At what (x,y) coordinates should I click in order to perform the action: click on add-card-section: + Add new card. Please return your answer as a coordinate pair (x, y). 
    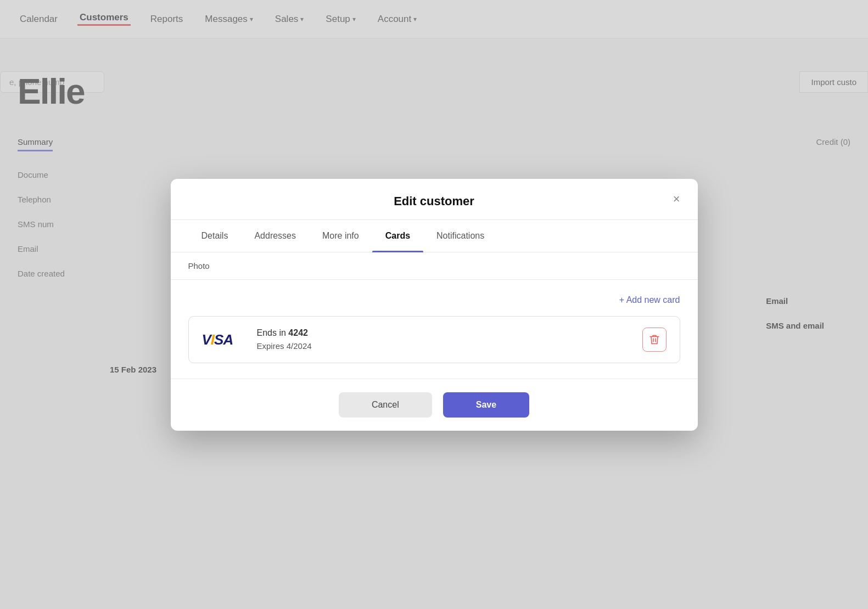
    Looking at the image, I should click on (434, 300).